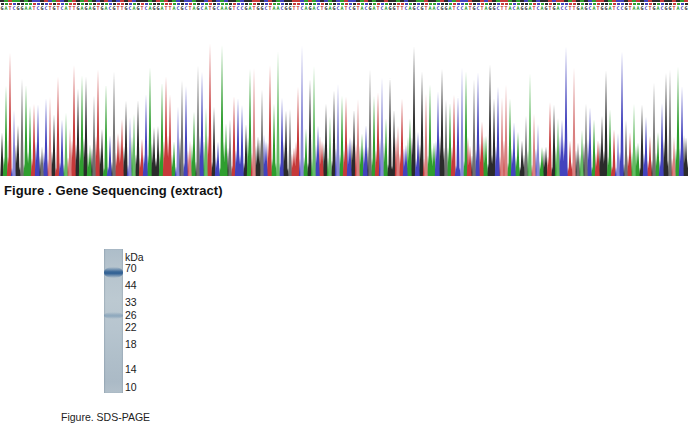 The image size is (688, 432). Describe the element at coordinates (131, 302) in the screenshot. I see `gel-marker-label: 33` at that location.